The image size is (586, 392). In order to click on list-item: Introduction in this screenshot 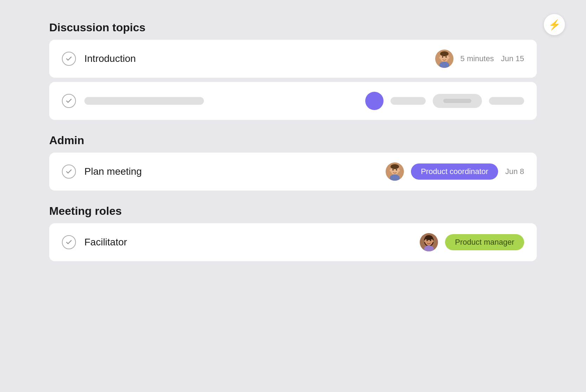, I will do `click(293, 59)`.